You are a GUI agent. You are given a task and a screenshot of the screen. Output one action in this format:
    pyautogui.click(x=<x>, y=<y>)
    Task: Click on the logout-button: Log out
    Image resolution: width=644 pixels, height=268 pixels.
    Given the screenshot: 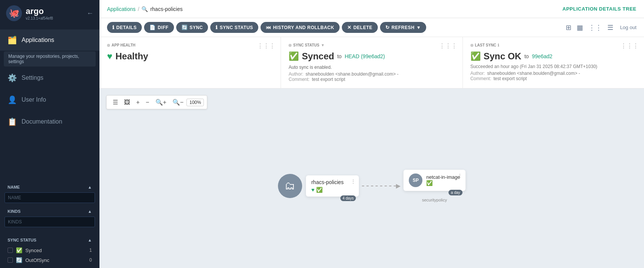 What is the action you would take?
    pyautogui.click(x=628, y=27)
    